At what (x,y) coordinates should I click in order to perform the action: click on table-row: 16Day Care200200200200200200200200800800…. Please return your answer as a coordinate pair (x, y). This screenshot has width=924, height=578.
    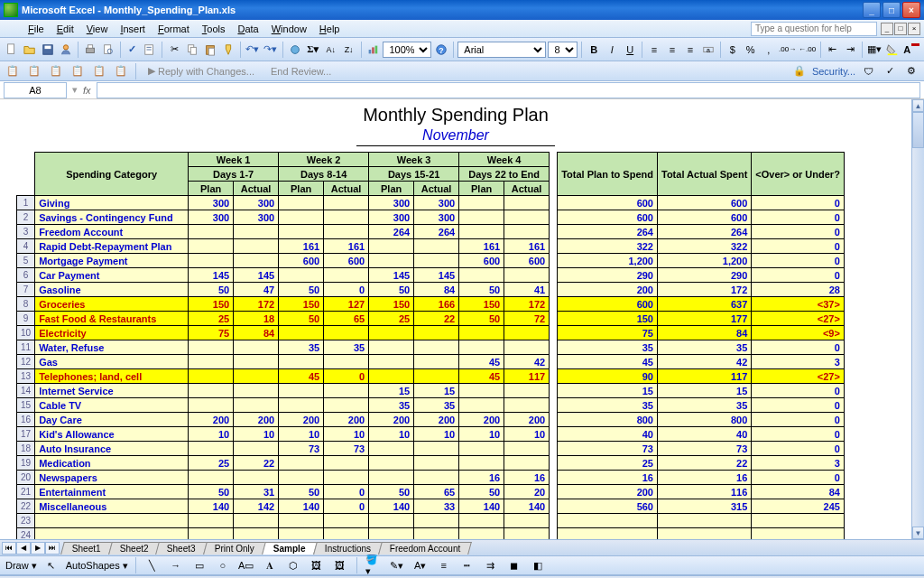
    Looking at the image, I should click on (431, 420).